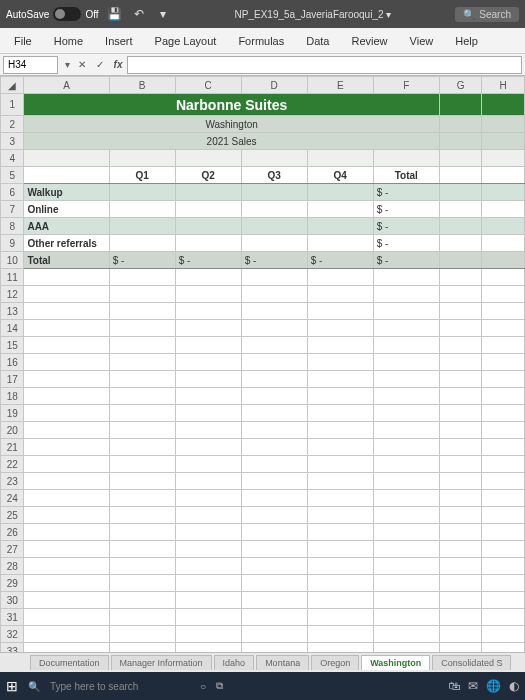 The height and width of the screenshot is (700, 525). What do you see at coordinates (12, 124) in the screenshot?
I see `row-header: 2` at bounding box center [12, 124].